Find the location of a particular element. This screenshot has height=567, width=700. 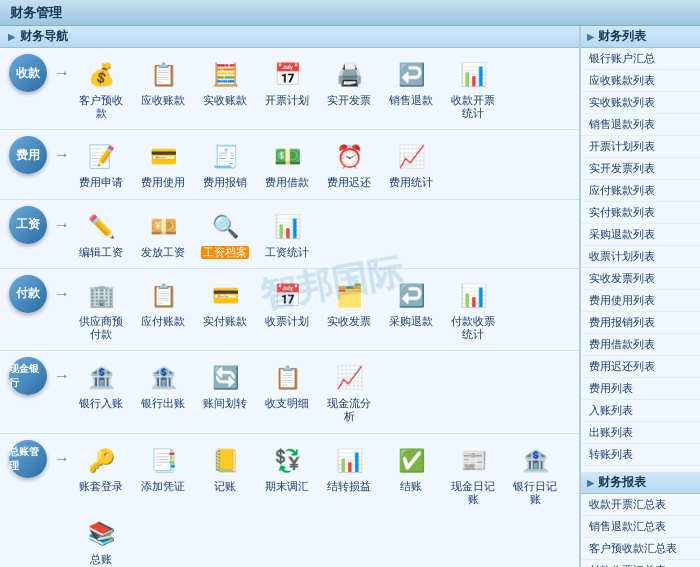

icon-yingfu-zhangkuan: 📋 应付账款 is located at coordinates (163, 310).